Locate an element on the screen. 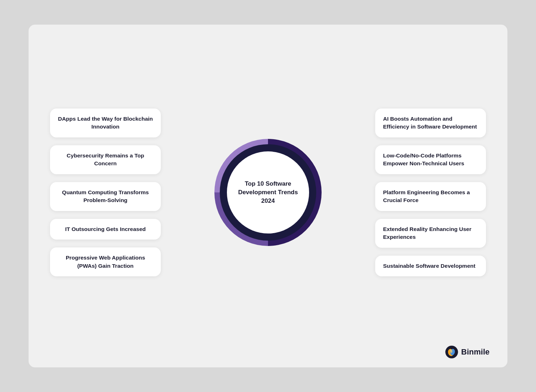  left-trend-quantum: Quantum Computing Transforms Problem-Sol… is located at coordinates (105, 196).